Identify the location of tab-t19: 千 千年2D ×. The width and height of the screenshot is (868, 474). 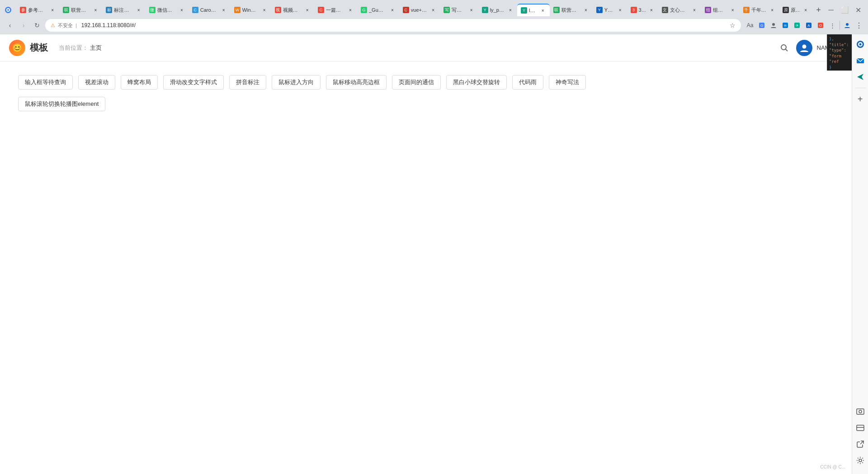
(760, 10).